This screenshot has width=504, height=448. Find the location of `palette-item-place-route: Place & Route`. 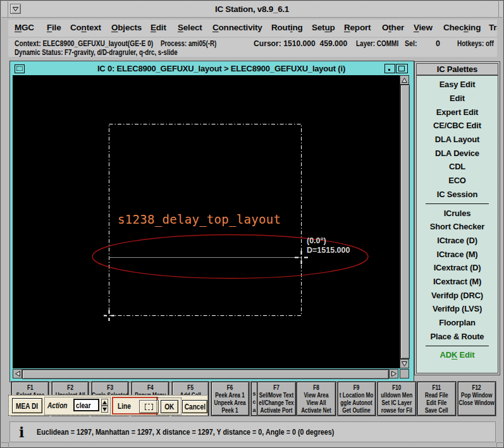

palette-item-place-route: Place & Route is located at coordinates (457, 336).